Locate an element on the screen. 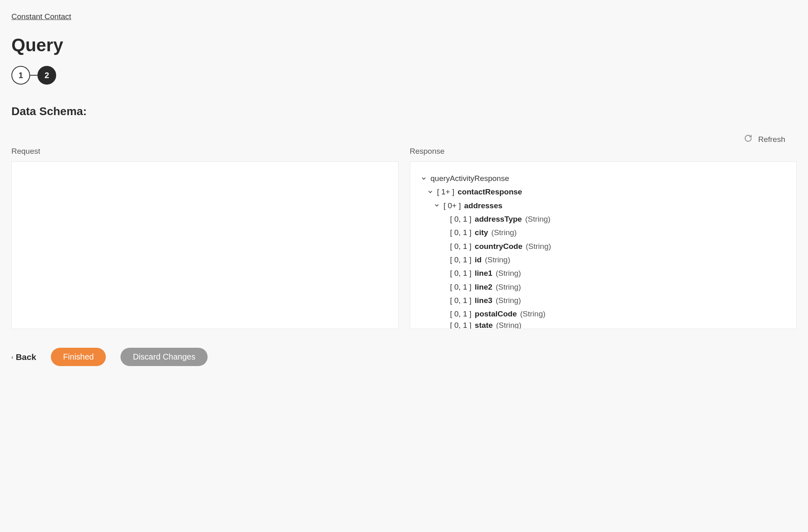  field-name: addresses is located at coordinates (483, 206).